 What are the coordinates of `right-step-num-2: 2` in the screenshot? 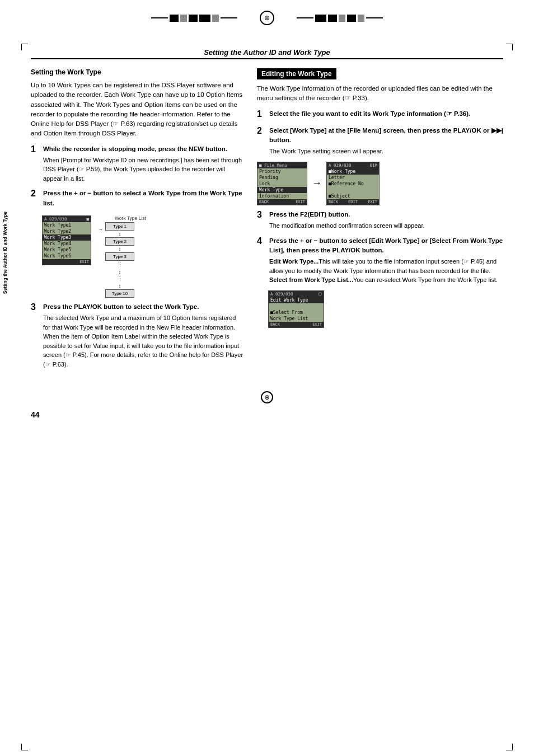 It's located at (261, 131).